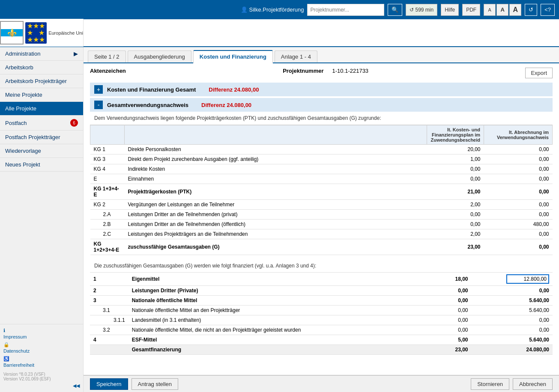 This screenshot has width=559, height=392. I want to click on sidebar-item-arbeitskorb: Arbeitskorb, so click(42, 68).